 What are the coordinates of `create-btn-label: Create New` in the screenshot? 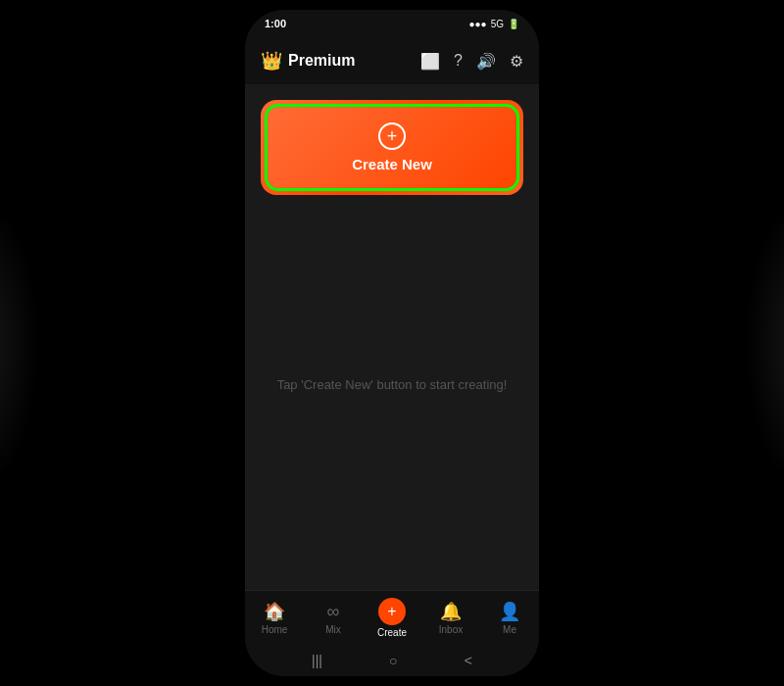 It's located at (392, 165).